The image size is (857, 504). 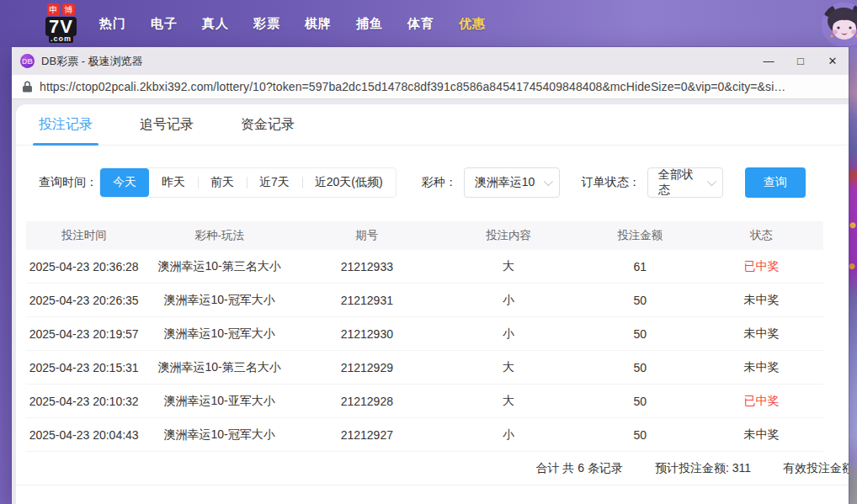 What do you see at coordinates (367, 236) in the screenshot?
I see `column-header: 期号` at bounding box center [367, 236].